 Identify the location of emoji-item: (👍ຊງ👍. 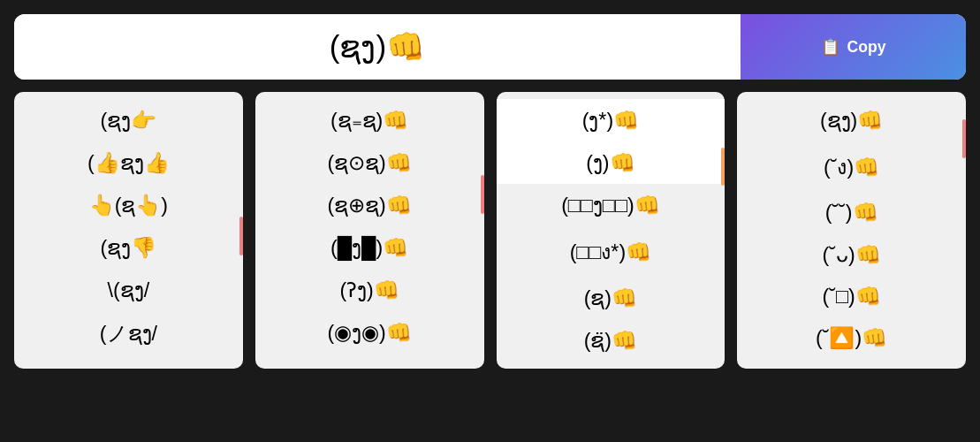
(129, 163).